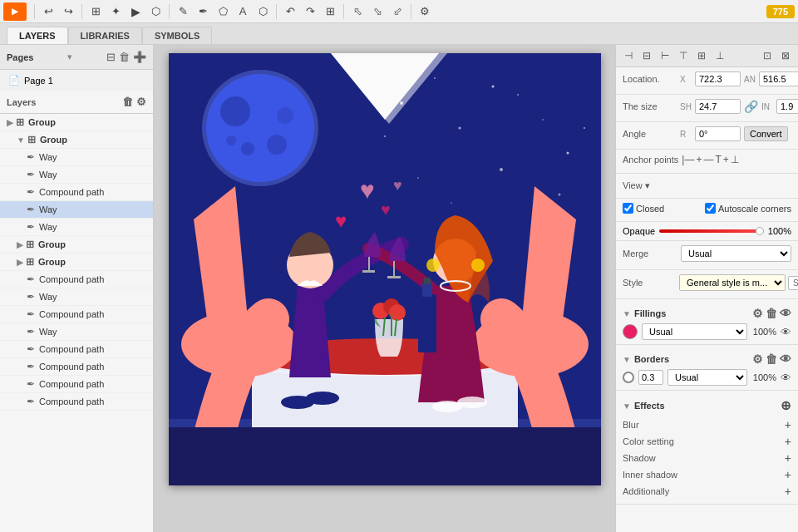 This screenshot has height=532, width=798. I want to click on border-color-preview, so click(628, 377).